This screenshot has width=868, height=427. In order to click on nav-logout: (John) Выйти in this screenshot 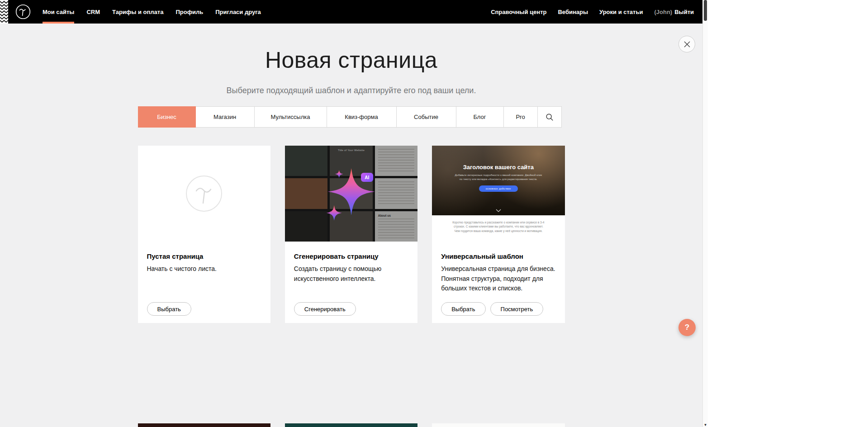, I will do `click(674, 12)`.